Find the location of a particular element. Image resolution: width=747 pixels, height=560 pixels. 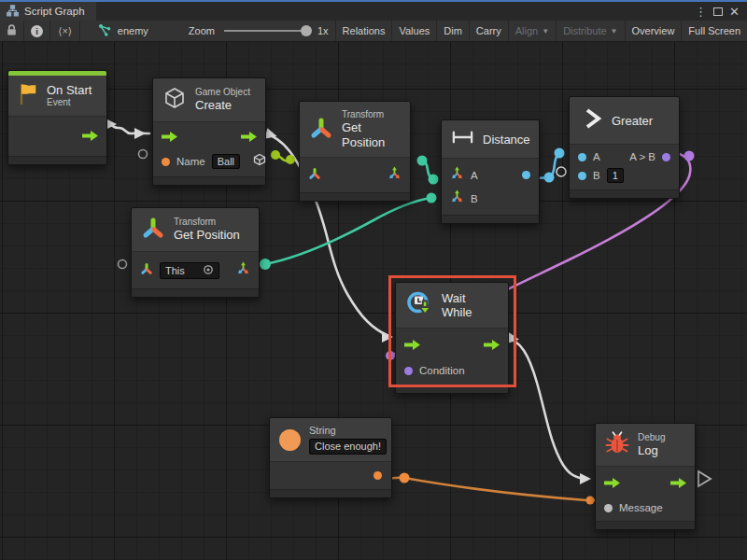

node-title: Greater is located at coordinates (632, 121).